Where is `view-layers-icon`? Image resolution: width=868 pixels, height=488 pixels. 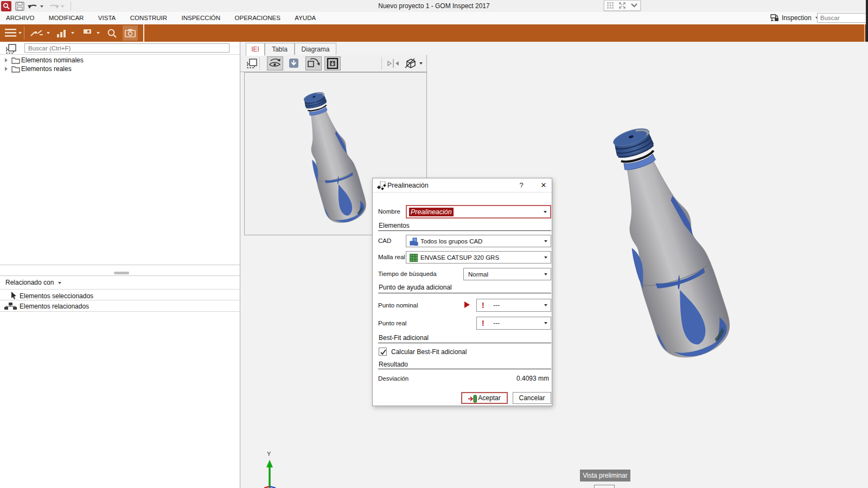
view-layers-icon is located at coordinates (252, 63).